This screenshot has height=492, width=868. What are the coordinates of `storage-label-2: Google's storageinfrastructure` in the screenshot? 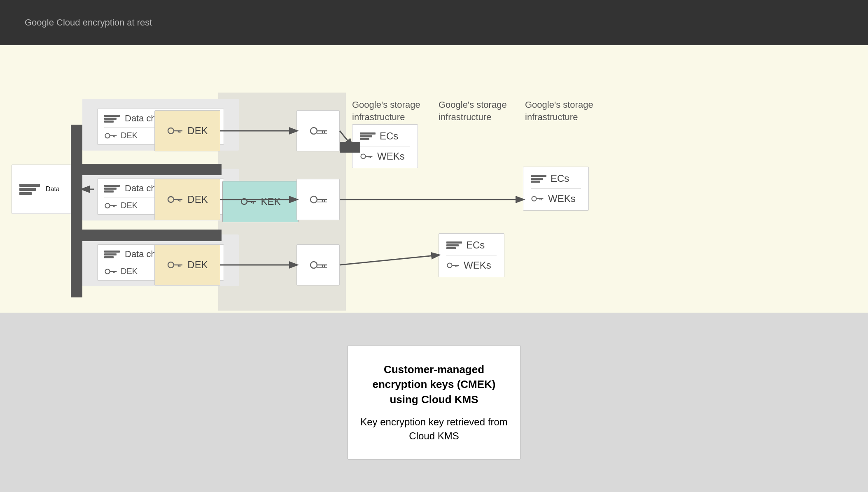 It's located at (473, 111).